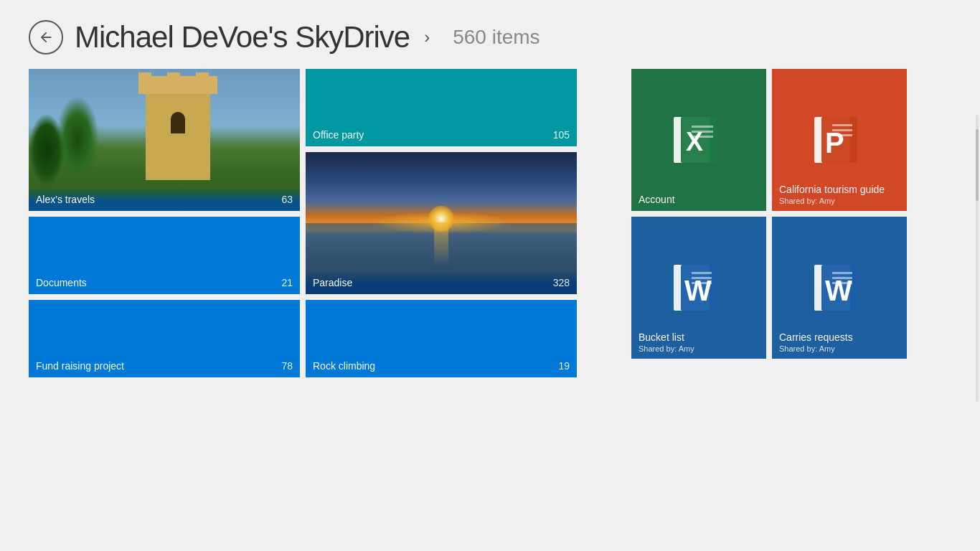 The height and width of the screenshot is (551, 980). What do you see at coordinates (46, 37) in the screenshot?
I see `back-button` at bounding box center [46, 37].